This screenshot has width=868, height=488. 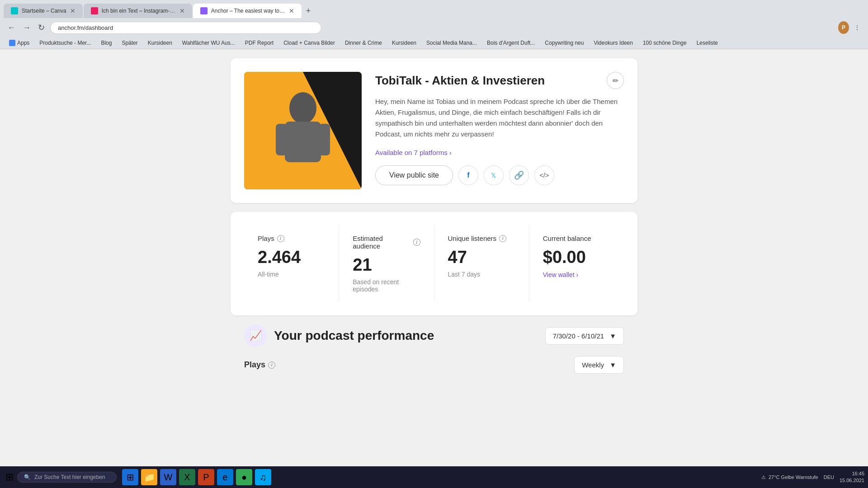 What do you see at coordinates (186, 28) in the screenshot?
I see `address-input` at bounding box center [186, 28].